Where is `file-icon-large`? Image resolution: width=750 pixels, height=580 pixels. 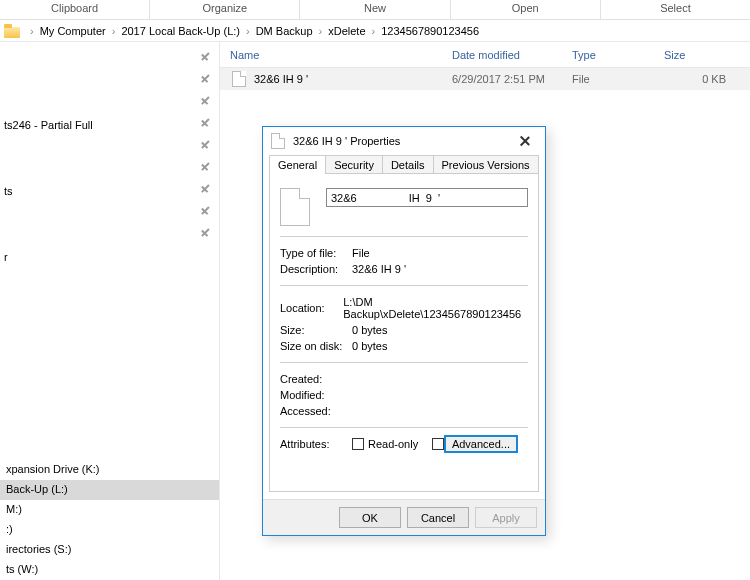
file-icon-large is located at coordinates (295, 207).